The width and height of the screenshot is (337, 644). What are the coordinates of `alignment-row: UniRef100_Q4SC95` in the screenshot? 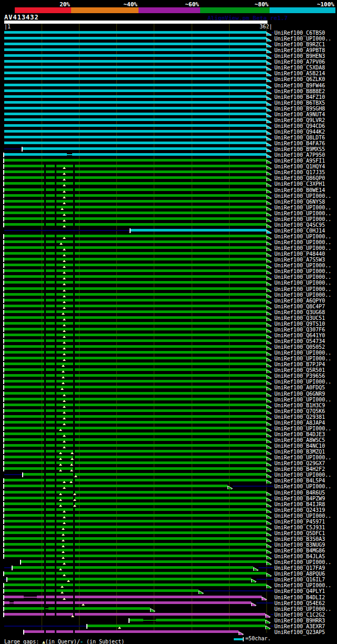 It's located at (168, 225).